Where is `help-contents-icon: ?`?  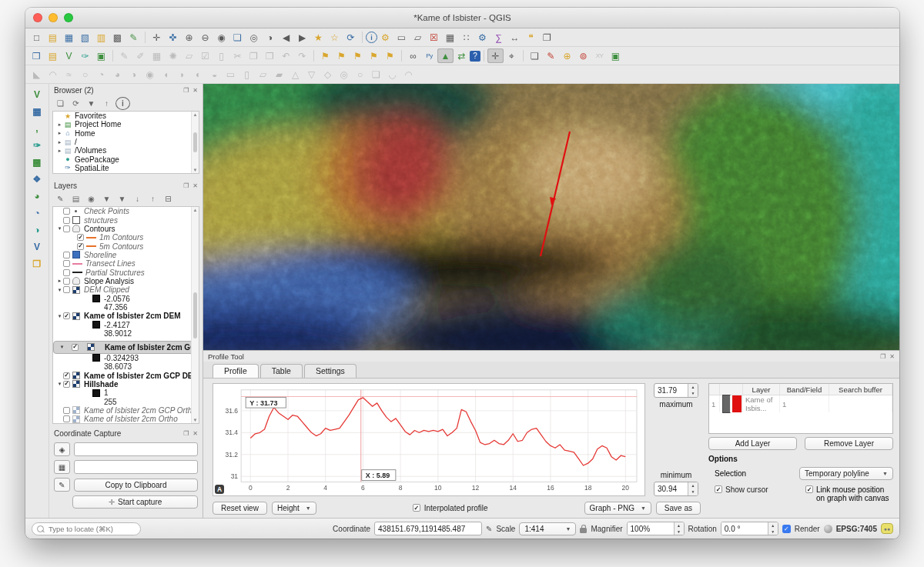 help-contents-icon: ? is located at coordinates (475, 56).